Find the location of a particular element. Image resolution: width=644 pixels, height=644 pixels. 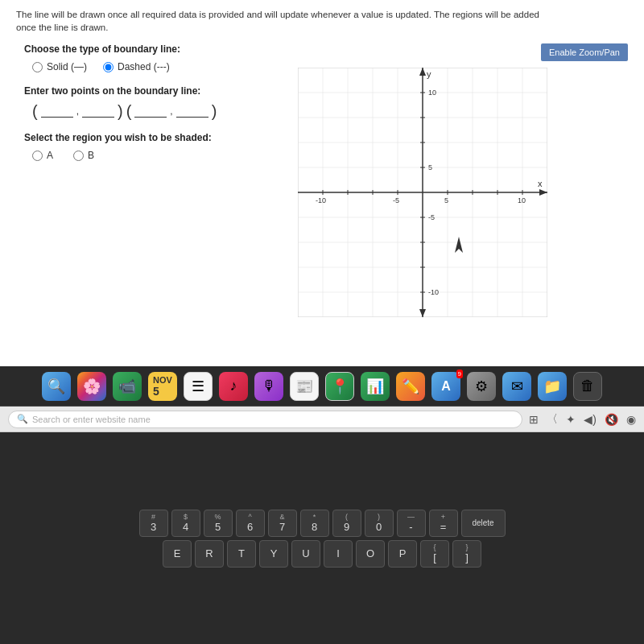

dock-keynote: A 9 is located at coordinates (446, 386).